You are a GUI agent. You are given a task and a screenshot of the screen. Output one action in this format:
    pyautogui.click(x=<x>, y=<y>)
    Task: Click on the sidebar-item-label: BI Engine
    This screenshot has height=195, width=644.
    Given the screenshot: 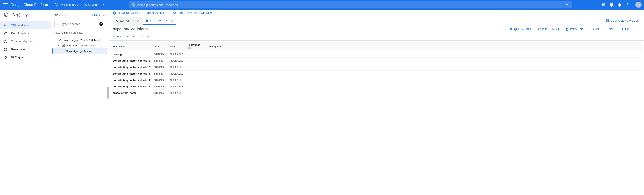 What is the action you would take?
    pyautogui.click(x=18, y=58)
    